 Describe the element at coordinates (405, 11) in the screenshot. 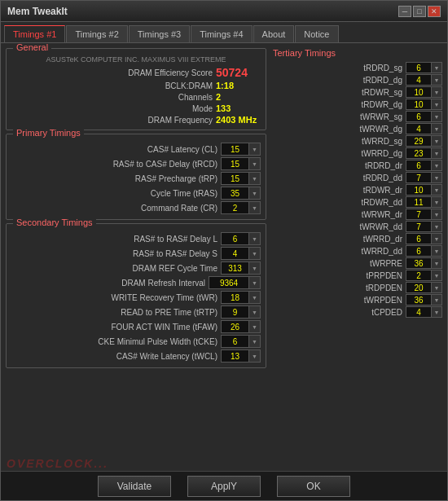

I see `minimize-button: ─` at that location.